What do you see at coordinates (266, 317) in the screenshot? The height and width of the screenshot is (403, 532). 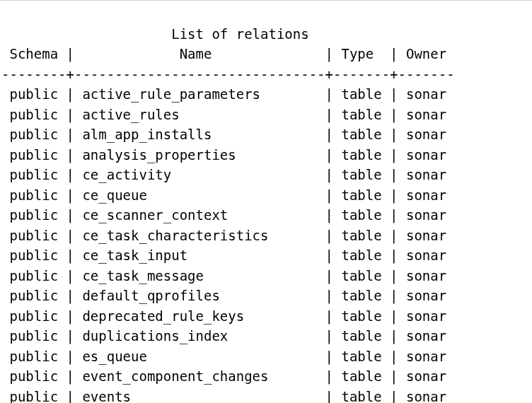 I see `table-row: public | deprecated_rule_keys | table | …` at bounding box center [266, 317].